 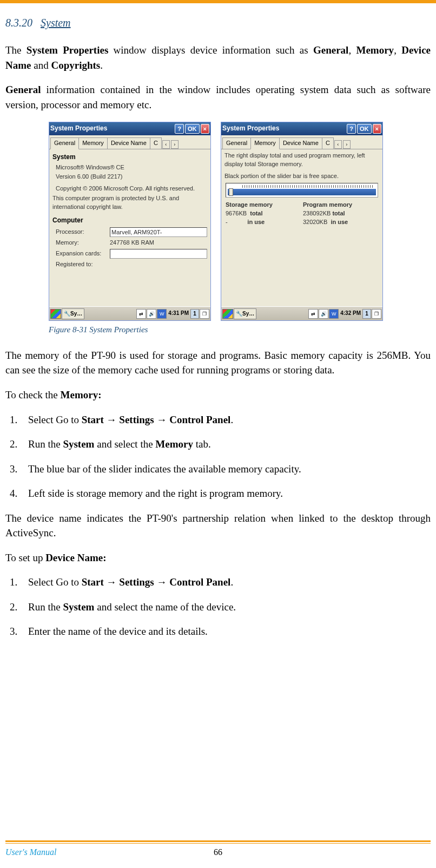 I want to click on program-inuse: 32020KB, so click(x=315, y=222).